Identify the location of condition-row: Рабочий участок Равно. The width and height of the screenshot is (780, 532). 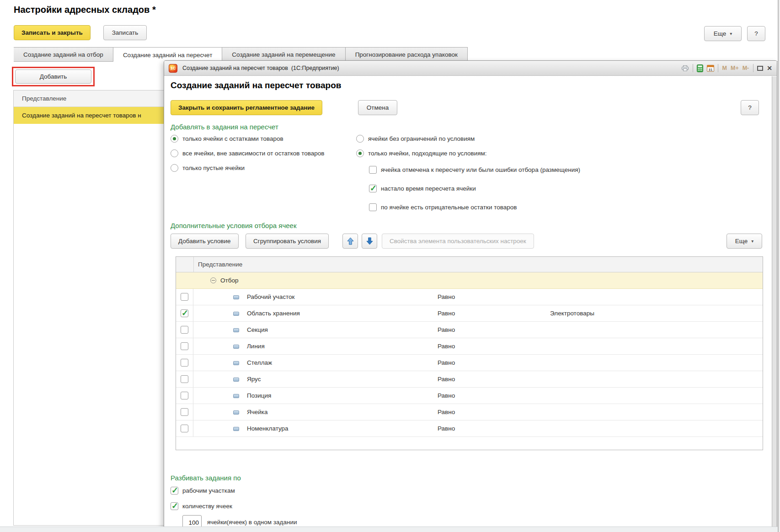
(469, 297).